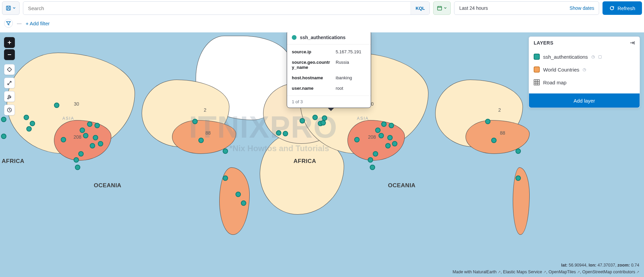 The width and height of the screenshot is (644, 277). What do you see at coordinates (217, 8) in the screenshot?
I see `search-input` at bounding box center [217, 8].